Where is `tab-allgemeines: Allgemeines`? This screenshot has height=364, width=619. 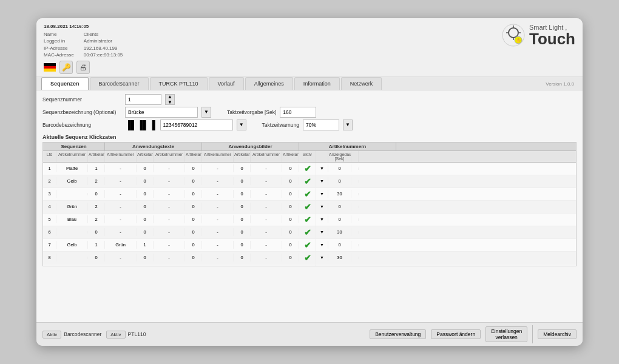
tab-allgemeines: Allgemeines is located at coordinates (269, 84).